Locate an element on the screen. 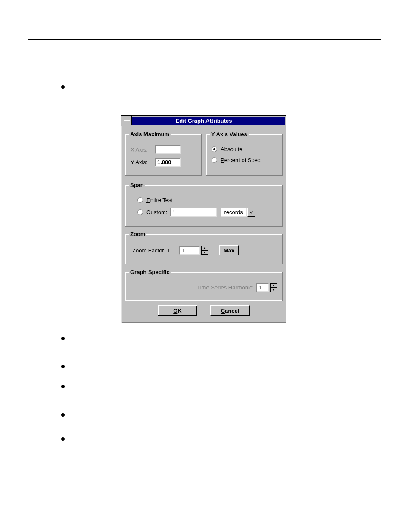 The width and height of the screenshot is (411, 532). absolute-label: Absolute is located at coordinates (232, 149).